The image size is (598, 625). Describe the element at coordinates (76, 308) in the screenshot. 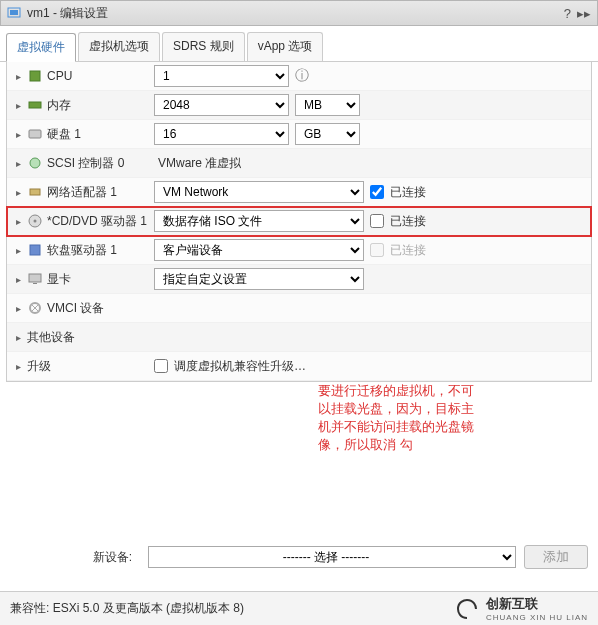

I see `vmci-label: VMCI 设备` at that location.